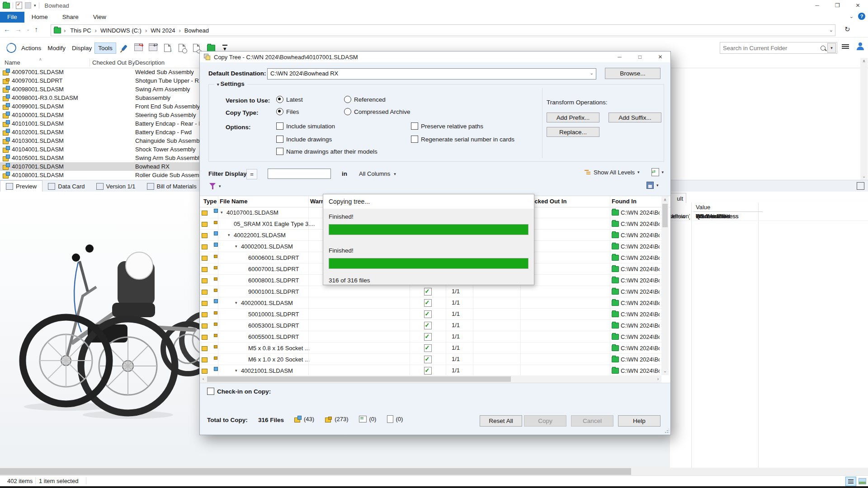 This screenshot has height=488, width=868. What do you see at coordinates (239, 391) in the screenshot?
I see `check-in-on-copy-option: Check-in on Copy:` at bounding box center [239, 391].